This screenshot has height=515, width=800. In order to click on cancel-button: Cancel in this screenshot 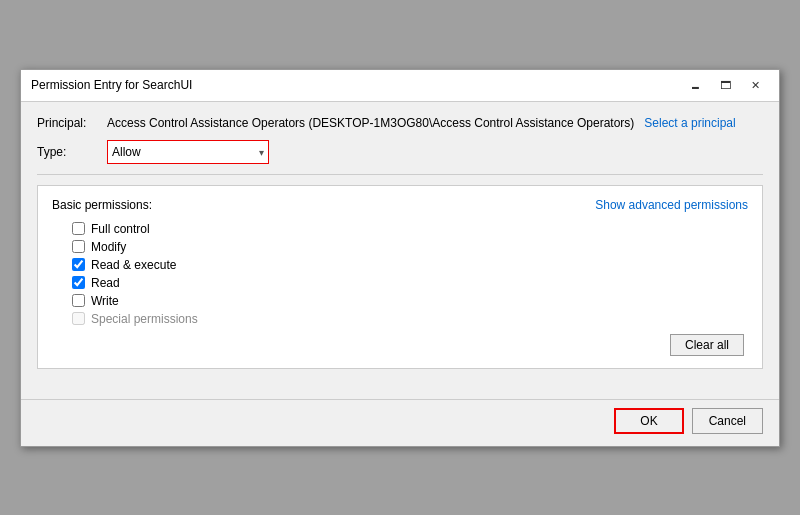, I will do `click(728, 421)`.